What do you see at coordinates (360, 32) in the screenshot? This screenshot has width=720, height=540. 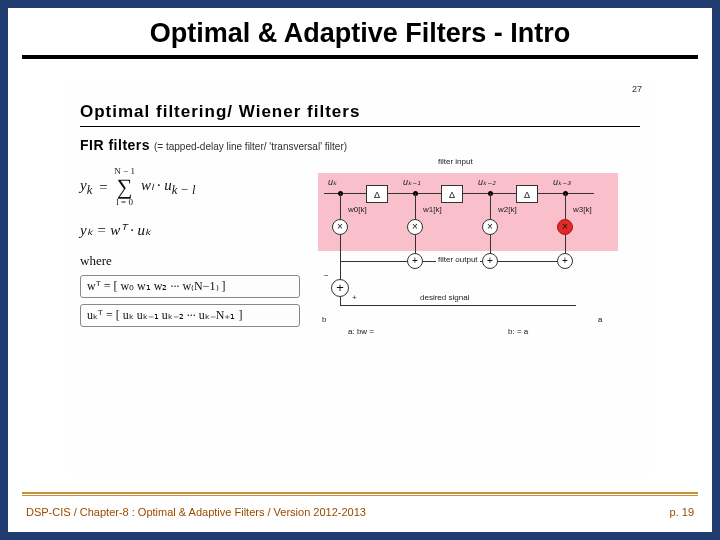 I see `slide-title: Optimal & Adaptive Filters - Intro` at bounding box center [360, 32].